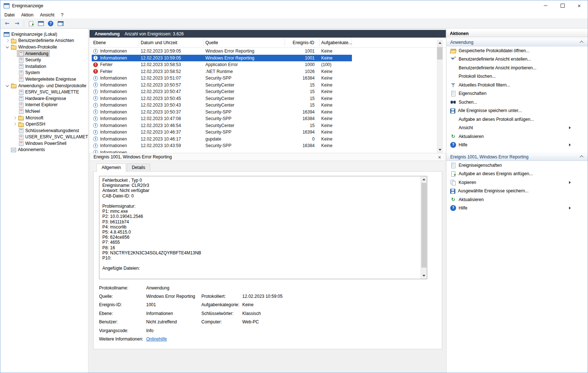 This screenshot has width=588, height=373. Describe the element at coordinates (133, 157) in the screenshot. I see `detail-title: Ereignis 1001, Windows Error Reporting` at that location.